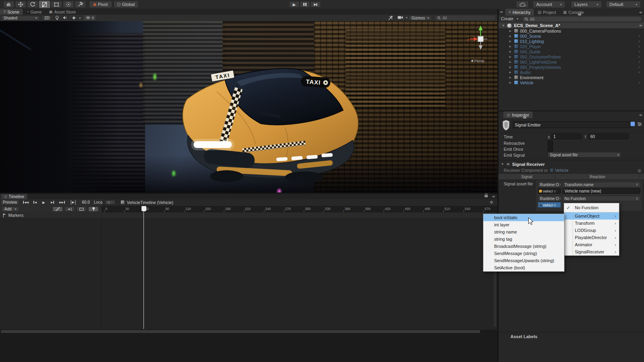 Image resolution: width=644 pixels, height=362 pixels. Describe the element at coordinates (592, 237) in the screenshot. I see `menu-item-playabledirector: PlayableDirector›` at that location.